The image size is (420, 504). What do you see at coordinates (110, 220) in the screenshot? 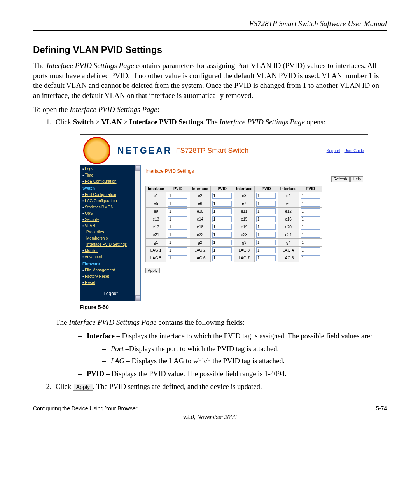
I see `sidebar-item-security: Security` at bounding box center [110, 220].